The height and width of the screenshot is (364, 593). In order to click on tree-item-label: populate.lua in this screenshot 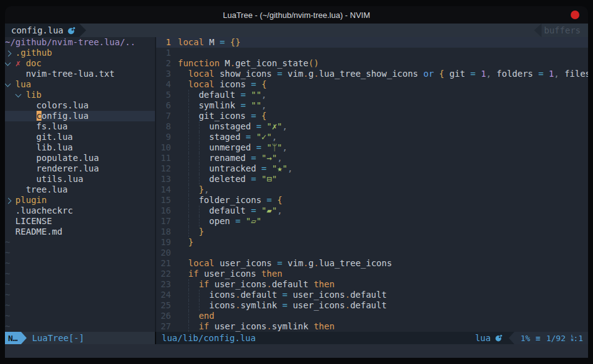, I will do `click(68, 158)`.